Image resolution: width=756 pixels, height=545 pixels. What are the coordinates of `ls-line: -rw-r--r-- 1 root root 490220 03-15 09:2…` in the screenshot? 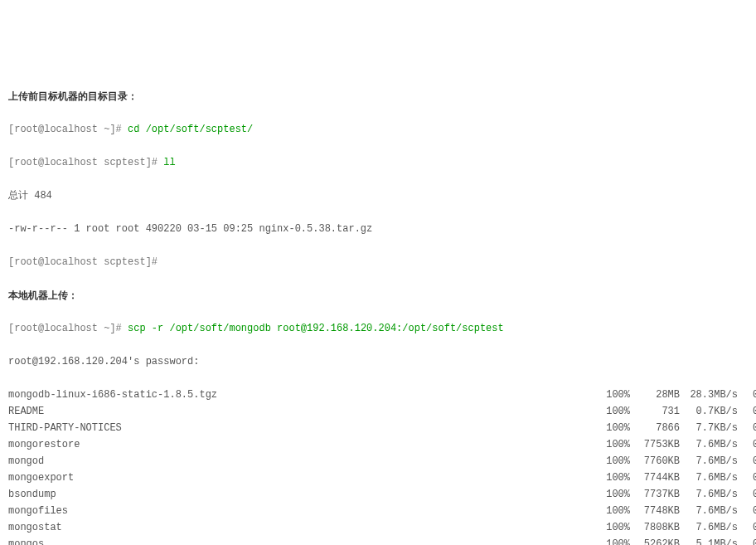 It's located at (378, 229).